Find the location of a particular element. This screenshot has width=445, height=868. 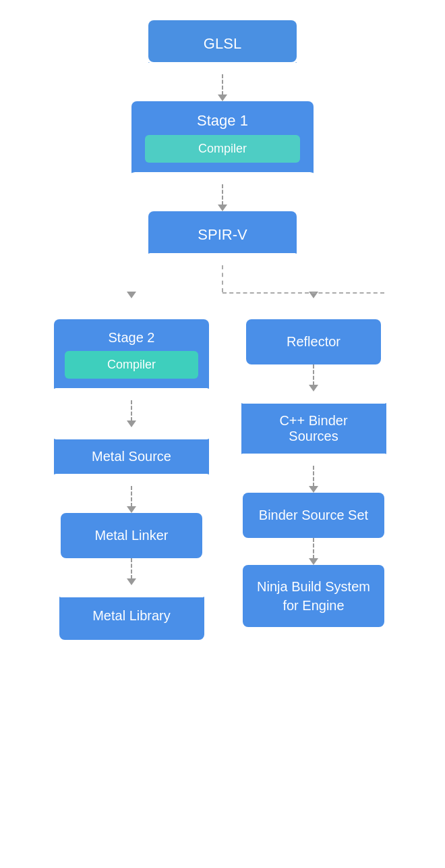

spirv-label: SPIR-V is located at coordinates (222, 235).